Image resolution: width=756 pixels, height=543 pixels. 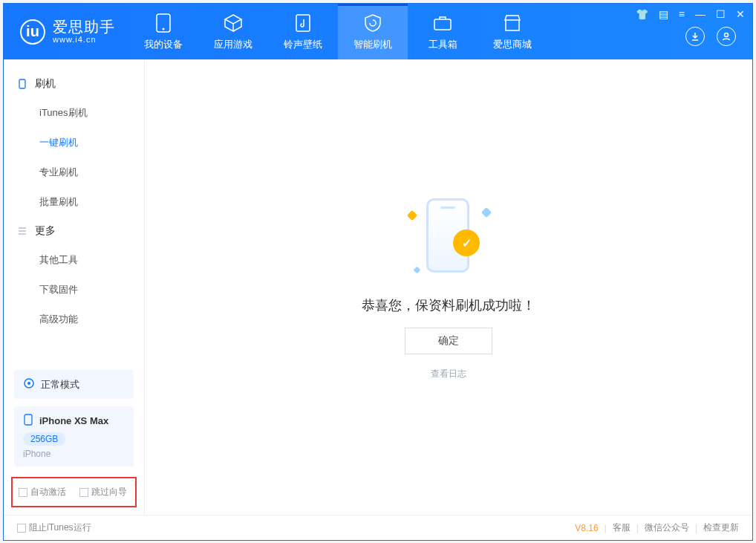 What do you see at coordinates (84, 27) in the screenshot?
I see `brand-title: 爱思助手` at bounding box center [84, 27].